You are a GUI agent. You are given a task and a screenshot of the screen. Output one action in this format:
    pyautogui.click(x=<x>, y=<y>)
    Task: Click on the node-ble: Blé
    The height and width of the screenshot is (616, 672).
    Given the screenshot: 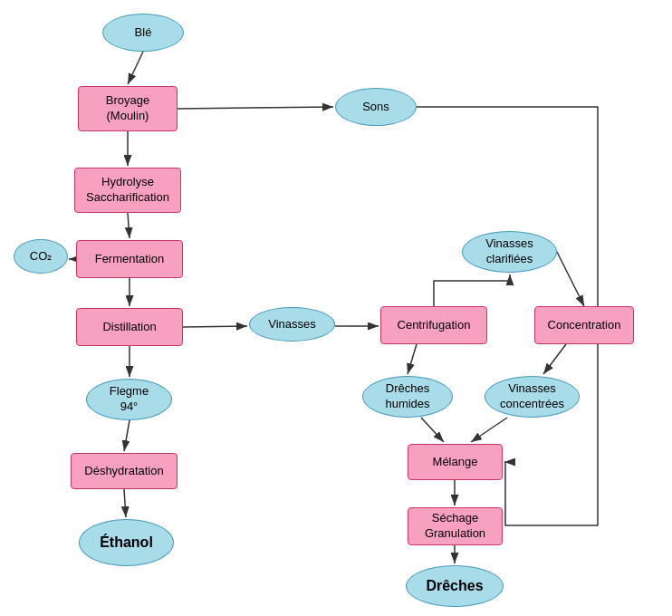 What is the action you would take?
    pyautogui.click(x=143, y=33)
    